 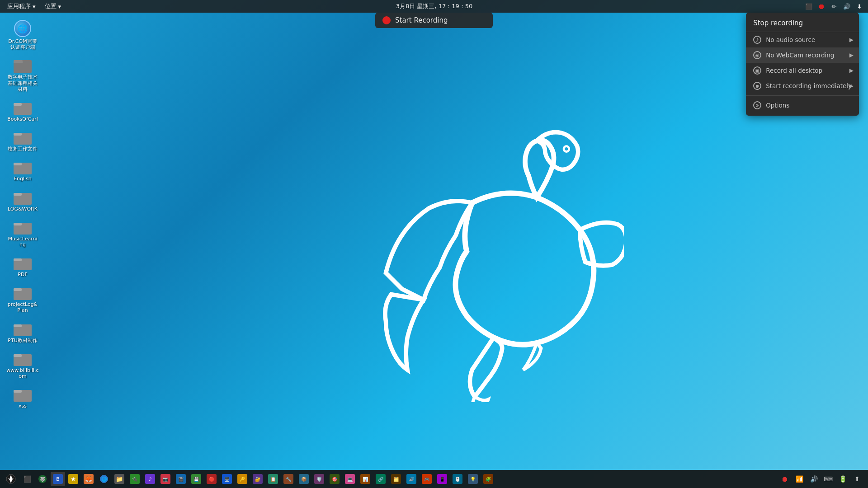 I want to click on no-webcam-item: ◉ No WebCam recording ▶, so click(x=802, y=55).